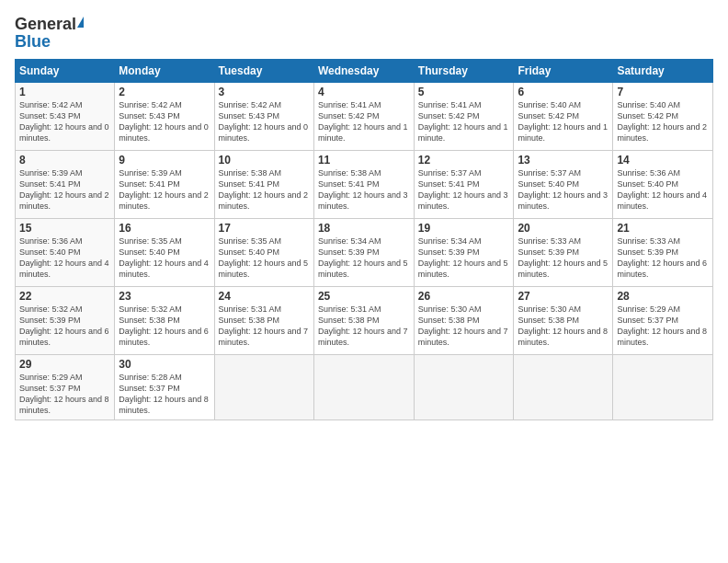  What do you see at coordinates (463, 72) in the screenshot?
I see `day-of-week-header: Thursday` at bounding box center [463, 72].